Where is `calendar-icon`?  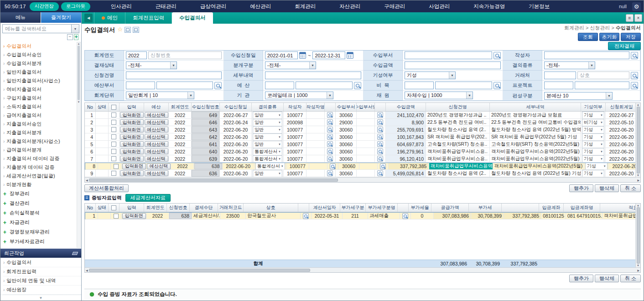
calendar-icon is located at coordinates (350, 56).